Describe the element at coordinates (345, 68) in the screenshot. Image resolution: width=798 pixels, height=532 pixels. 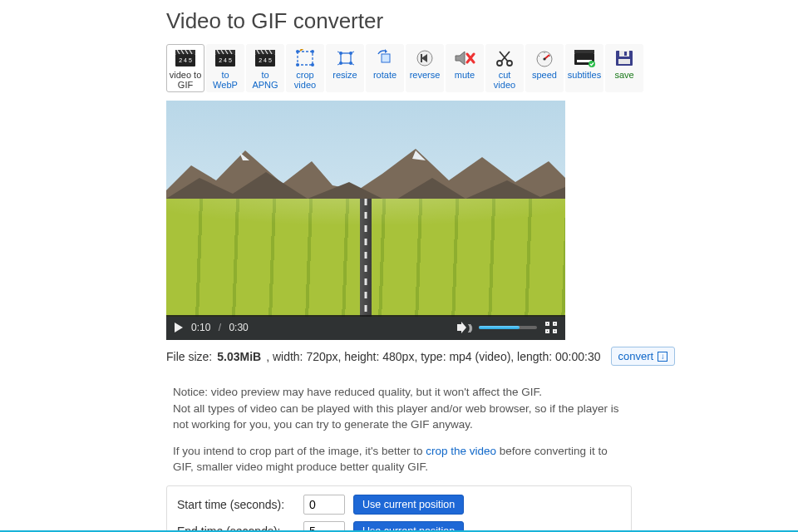
I see `tool-resize: resize` at that location.